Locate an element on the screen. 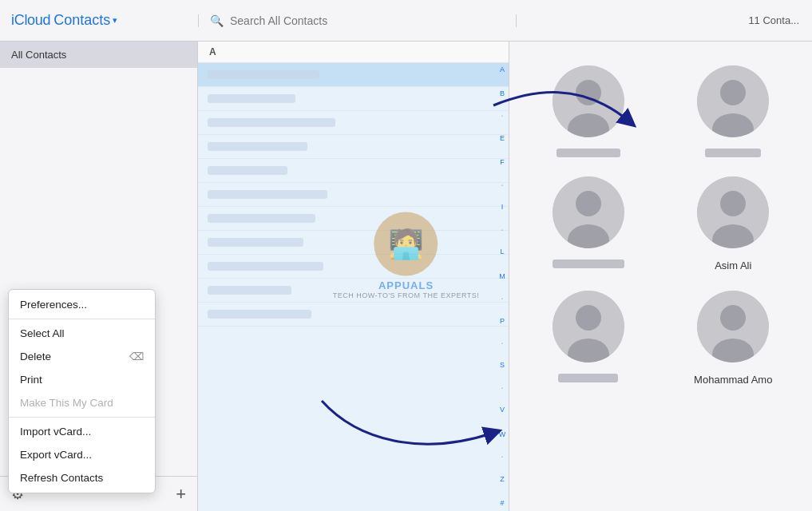 The image size is (812, 511). menu-item-delete: Delete ⌫ is located at coordinates (81, 356).